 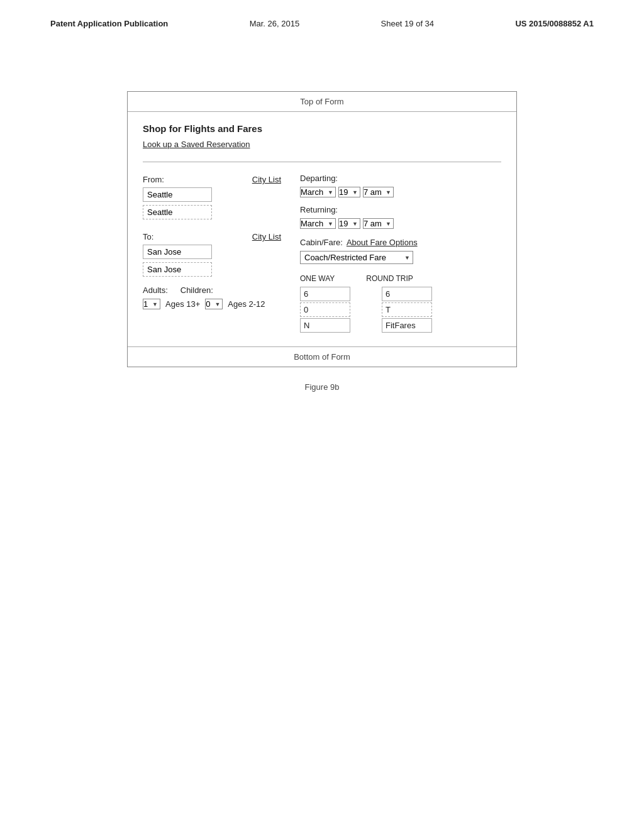 What do you see at coordinates (322, 162) in the screenshot?
I see `form-divider` at bounding box center [322, 162].